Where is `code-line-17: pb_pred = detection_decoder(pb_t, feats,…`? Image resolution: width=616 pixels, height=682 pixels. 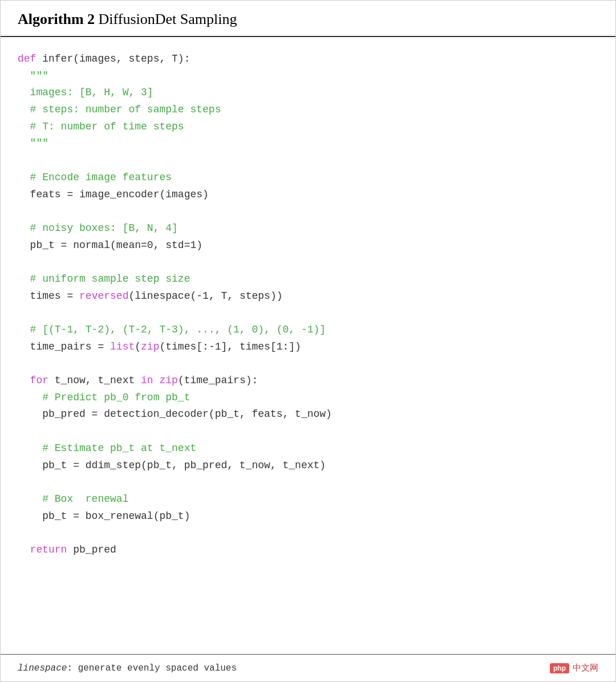
code-line-17: pb_pred = detection_decoder(pb_t, feats,… is located at coordinates (308, 415).